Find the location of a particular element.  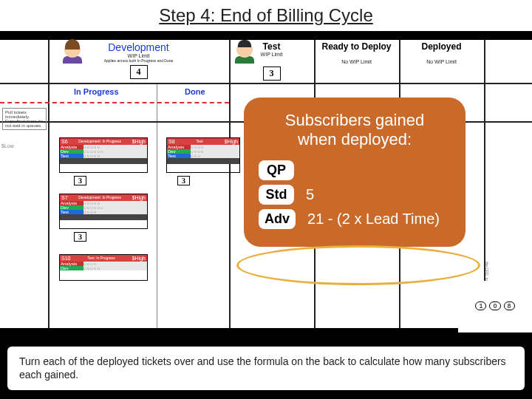

ticket-s6: S6Development: In Progress$High Analysis… is located at coordinates (103, 155).